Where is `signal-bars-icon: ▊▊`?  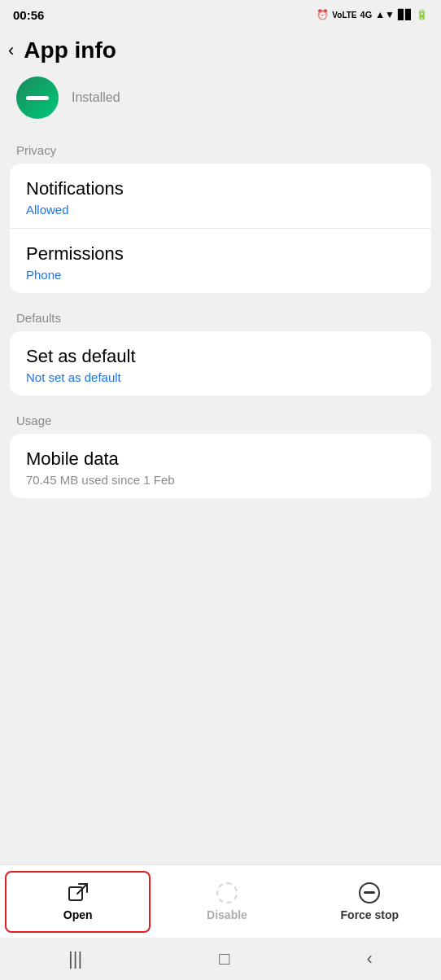
signal-bars-icon: ▊▊ is located at coordinates (405, 15).